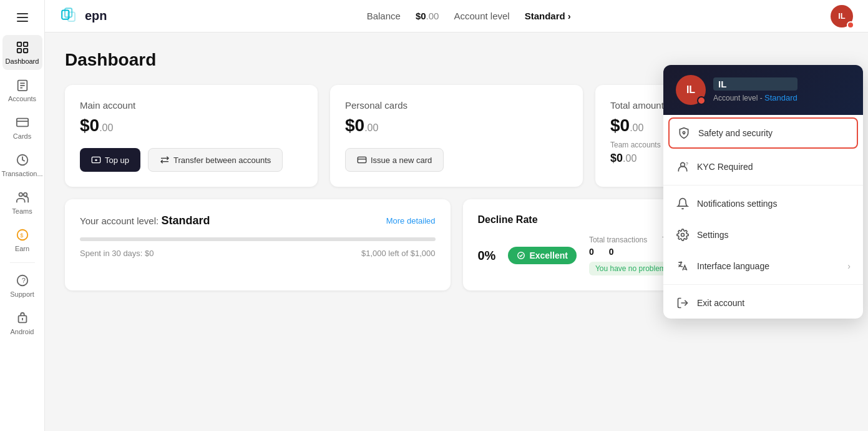 This screenshot has width=868, height=431. Describe the element at coordinates (457, 160) in the screenshot. I see `personal-cards-actions: Issue a new card` at that location.